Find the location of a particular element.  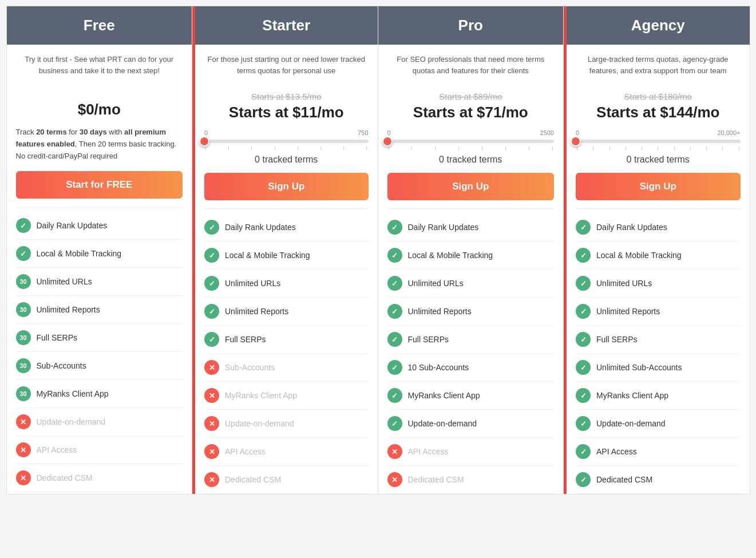

feature-label: Sub-Accounts is located at coordinates (62, 366).